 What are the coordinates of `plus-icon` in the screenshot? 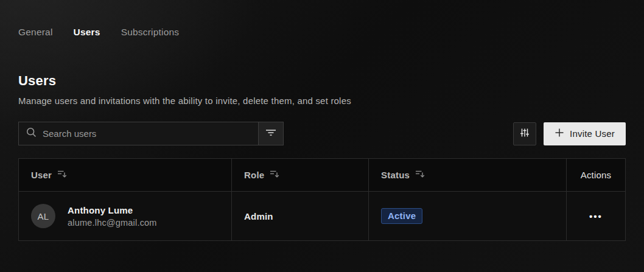 It's located at (559, 134).